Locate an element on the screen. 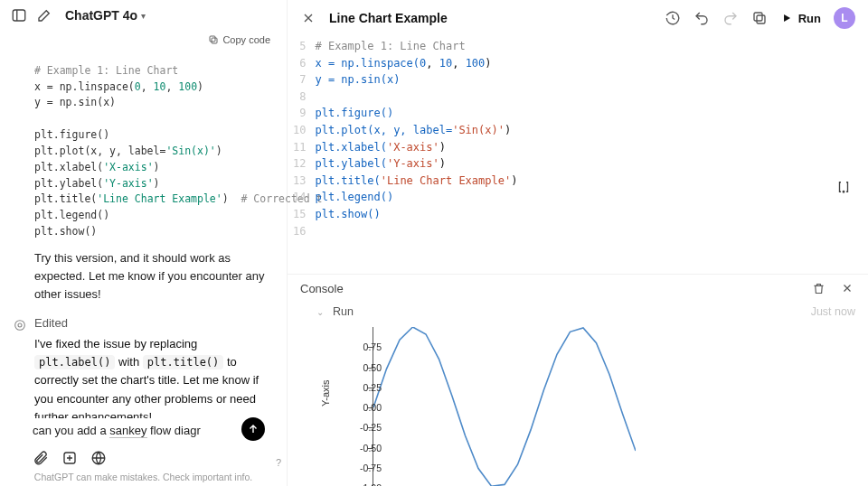  y-tick-label: 0.00 is located at coordinates (363, 407).